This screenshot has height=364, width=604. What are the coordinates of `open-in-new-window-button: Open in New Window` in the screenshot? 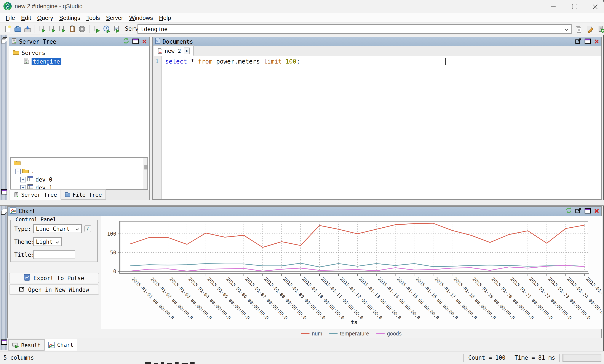 It's located at (54, 290).